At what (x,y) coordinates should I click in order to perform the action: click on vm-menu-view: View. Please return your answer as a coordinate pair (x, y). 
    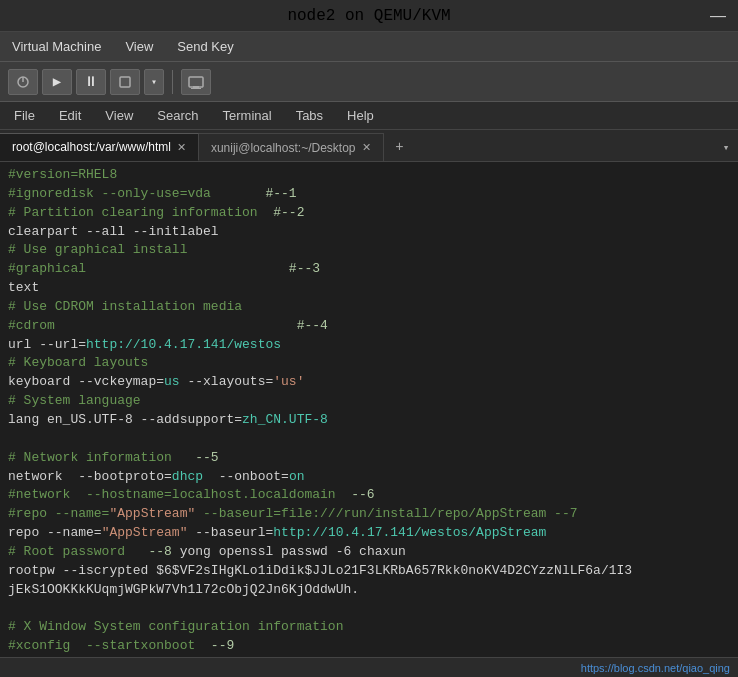
    Looking at the image, I should click on (139, 46).